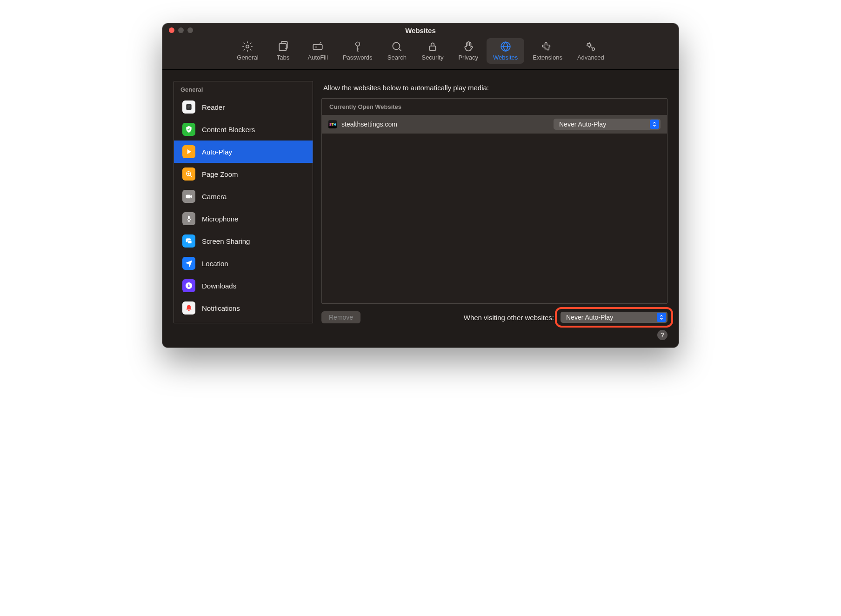 The width and height of the screenshot is (841, 616). I want to click on sidebar-item-reader: Reader, so click(243, 107).